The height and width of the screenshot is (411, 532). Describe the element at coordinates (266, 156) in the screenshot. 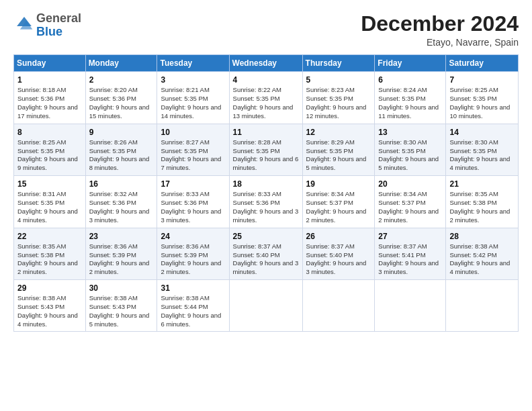

I see `day-info: Sunrise: 8:28 AM Sunset: 5:35 PM Dayligh…` at that location.